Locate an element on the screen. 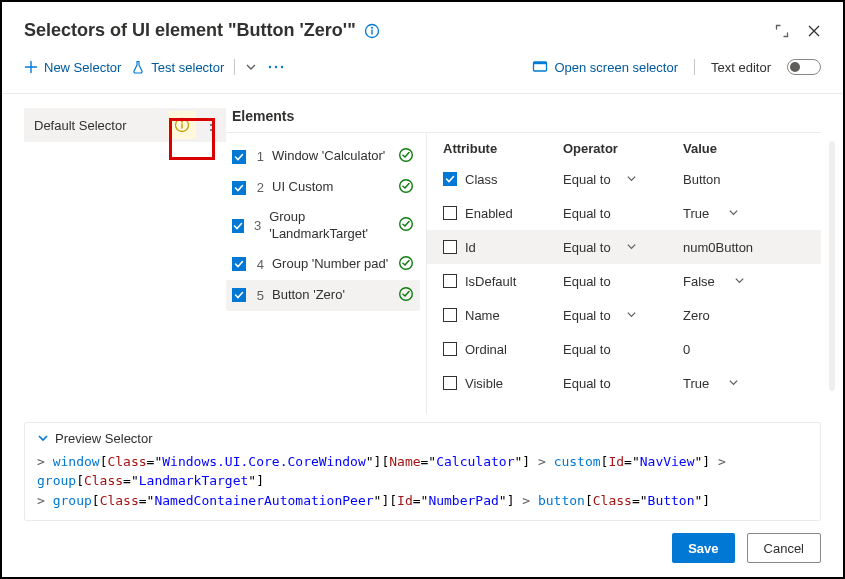 The image size is (845, 579). element-index: 5 is located at coordinates (259, 296).